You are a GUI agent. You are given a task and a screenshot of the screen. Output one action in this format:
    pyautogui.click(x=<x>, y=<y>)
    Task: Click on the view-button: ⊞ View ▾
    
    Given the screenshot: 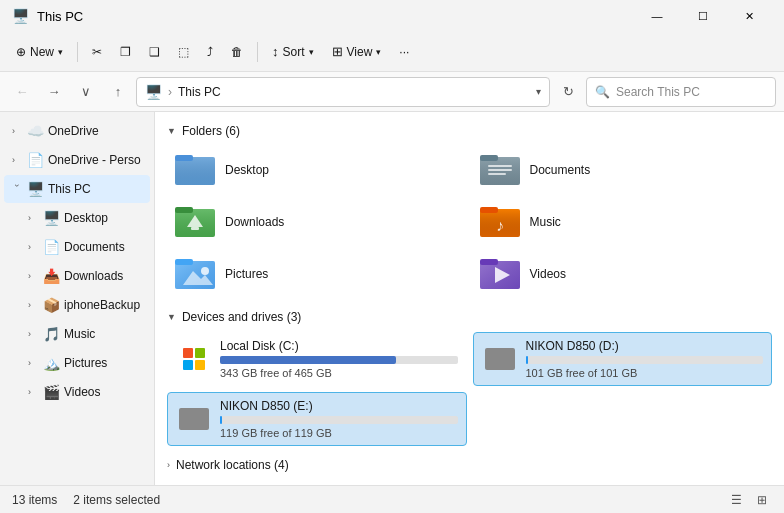 What is the action you would take?
    pyautogui.click(x=357, y=52)
    